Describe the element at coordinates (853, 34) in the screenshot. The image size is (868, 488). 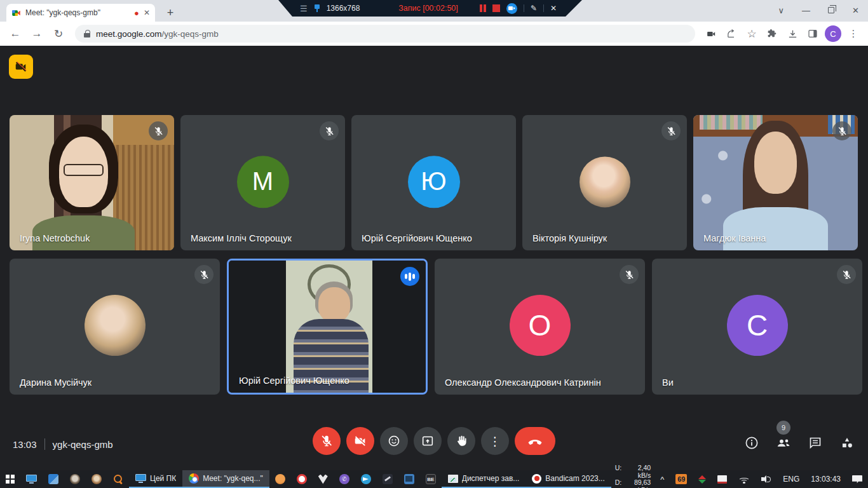
I see `browser-menu-icon: ⋮` at that location.